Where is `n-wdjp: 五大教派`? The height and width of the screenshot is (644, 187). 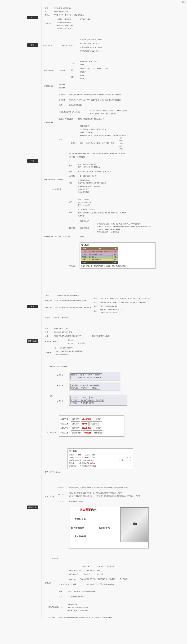 n-wdjp: 五大教派 is located at coordinates (72, 266).